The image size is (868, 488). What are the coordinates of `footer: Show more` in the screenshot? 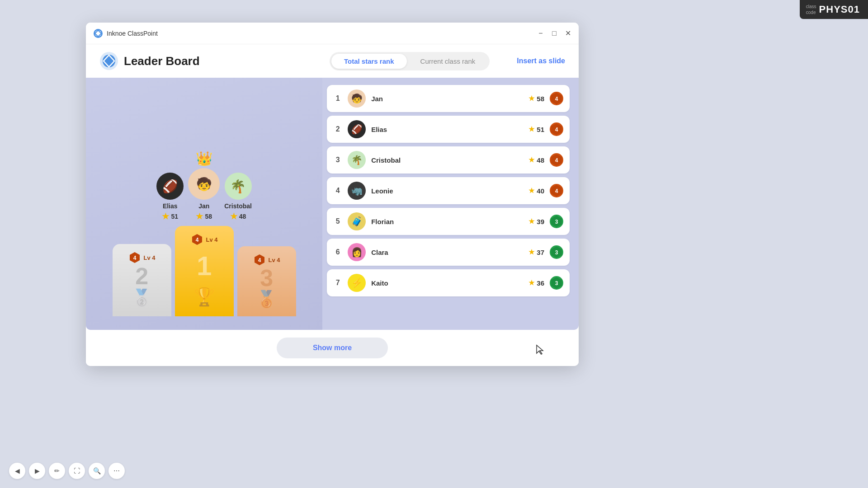 It's located at (332, 348).